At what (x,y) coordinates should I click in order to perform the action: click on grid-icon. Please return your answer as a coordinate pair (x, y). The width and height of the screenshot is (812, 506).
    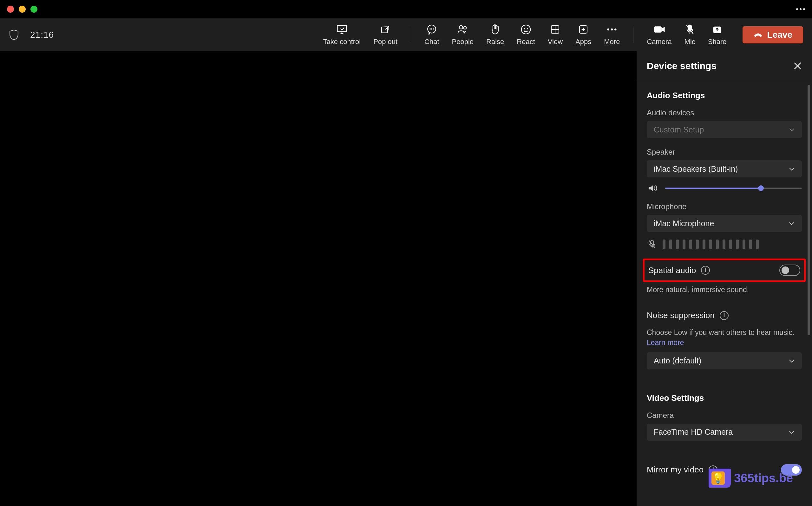
    Looking at the image, I should click on (555, 29).